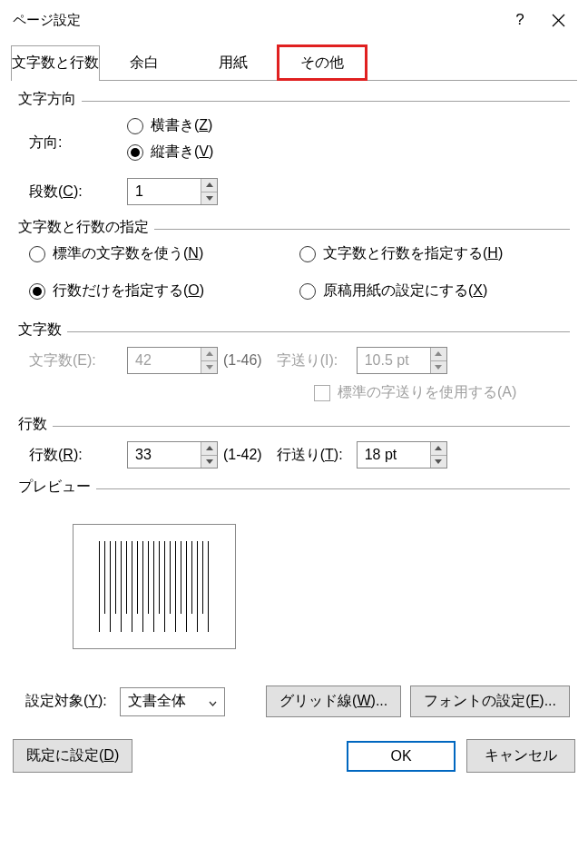 The height and width of the screenshot is (868, 588). I want to click on line-count-label: 行数(R):, so click(78, 456).